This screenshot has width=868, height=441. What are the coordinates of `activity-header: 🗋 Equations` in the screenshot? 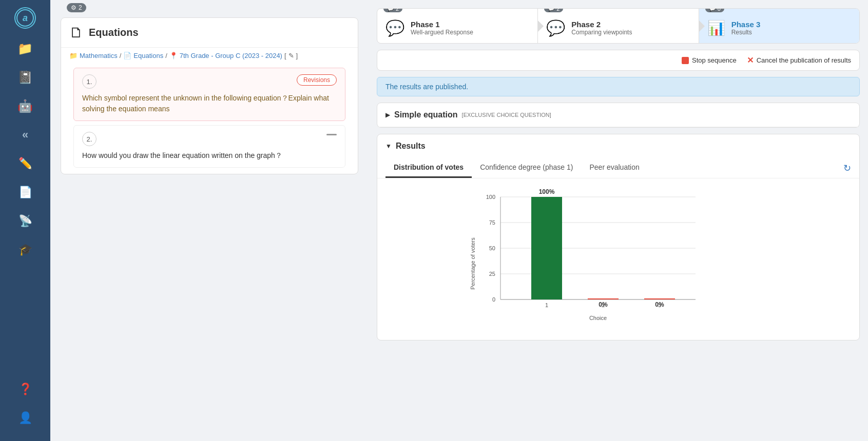 It's located at (209, 33).